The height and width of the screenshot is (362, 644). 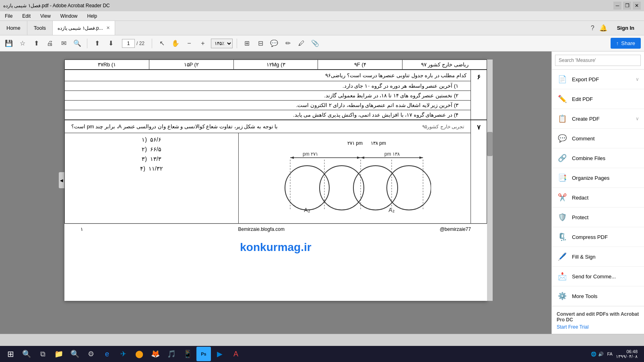 I want to click on promo-link: Start Free Trial, so click(x=572, y=327).